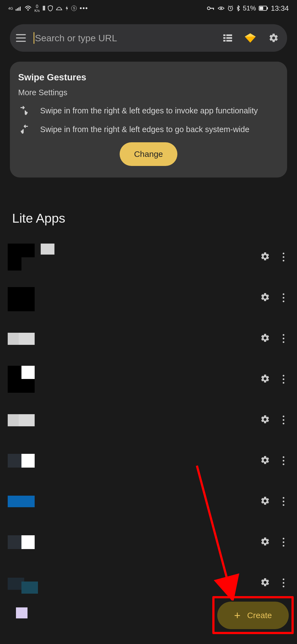  What do you see at coordinates (28, 8) in the screenshot?
I see `wifi-icon` at bounding box center [28, 8].